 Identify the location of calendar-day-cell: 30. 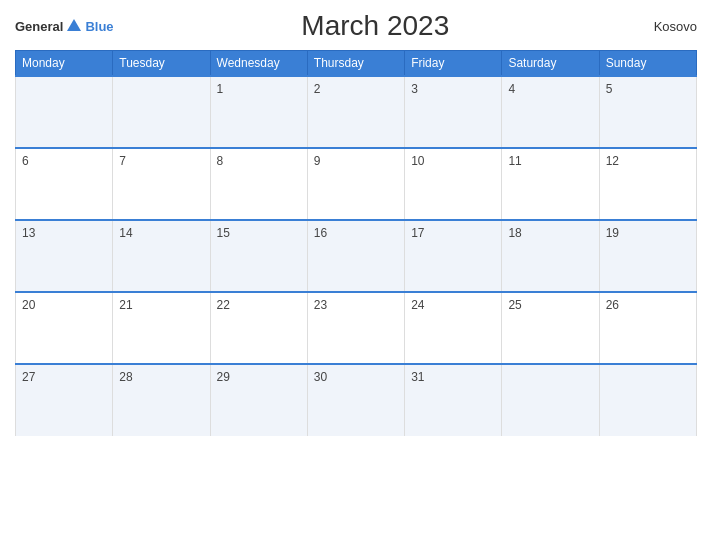
(356, 400).